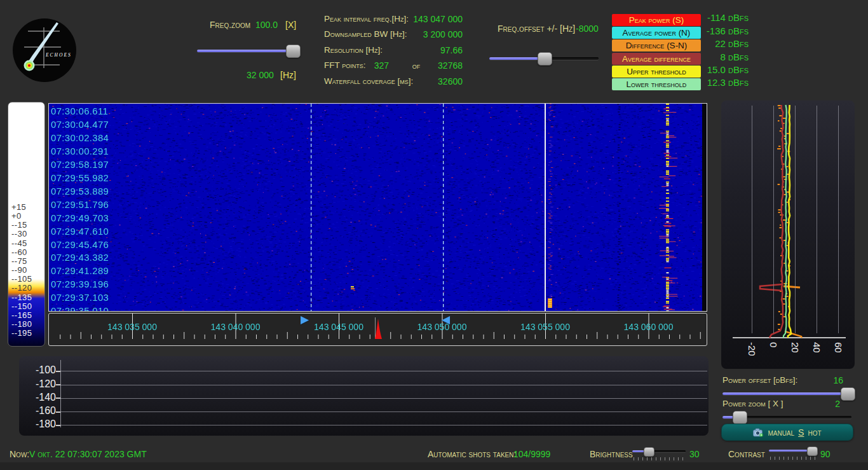  What do you see at coordinates (39, 370) in the screenshot?
I see `power-plot-ylabel: -100` at bounding box center [39, 370].